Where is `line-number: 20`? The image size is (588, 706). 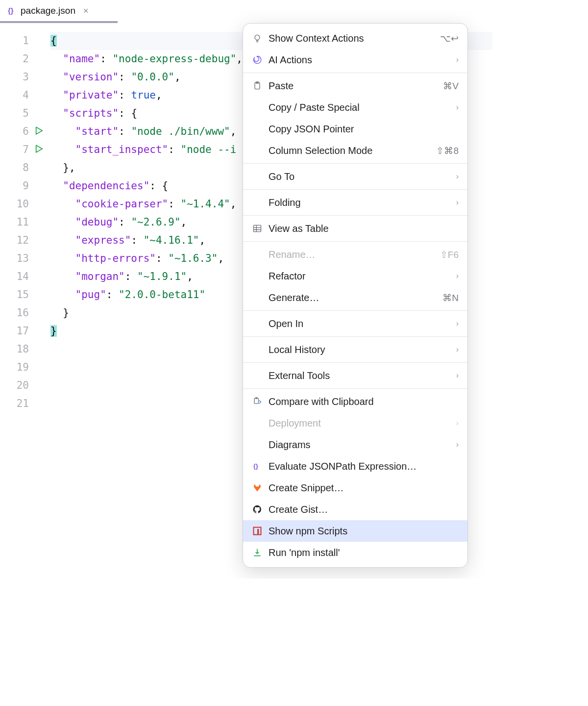
line-number: 20 is located at coordinates (25, 385).